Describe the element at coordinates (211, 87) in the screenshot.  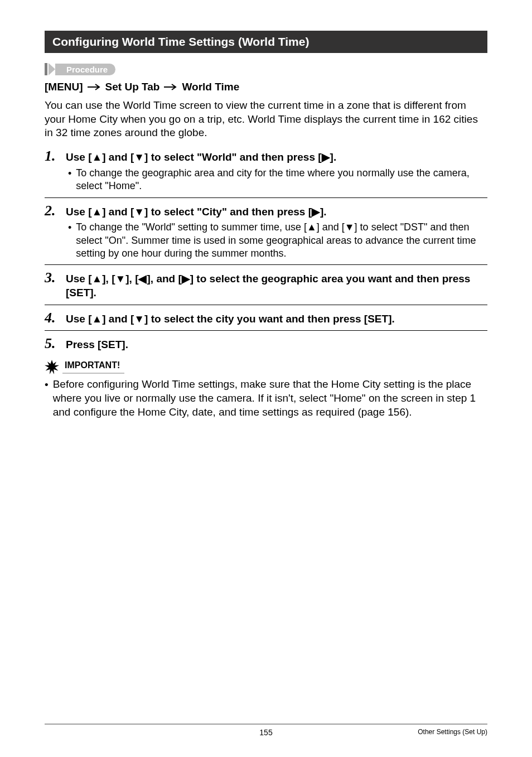
I see `path-item: World Time` at that location.